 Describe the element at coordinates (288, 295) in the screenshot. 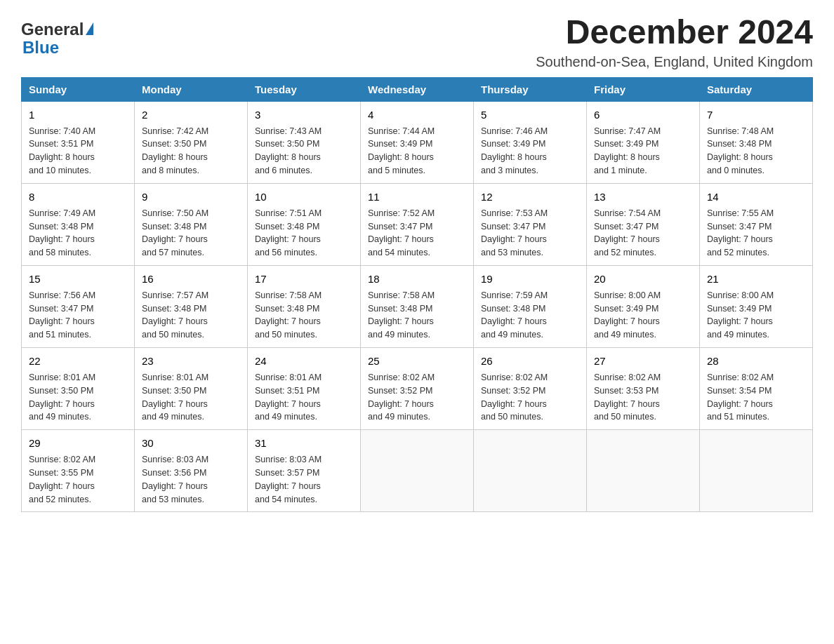

I see `day-sunrise: Sunrise: 7:58 AM` at that location.